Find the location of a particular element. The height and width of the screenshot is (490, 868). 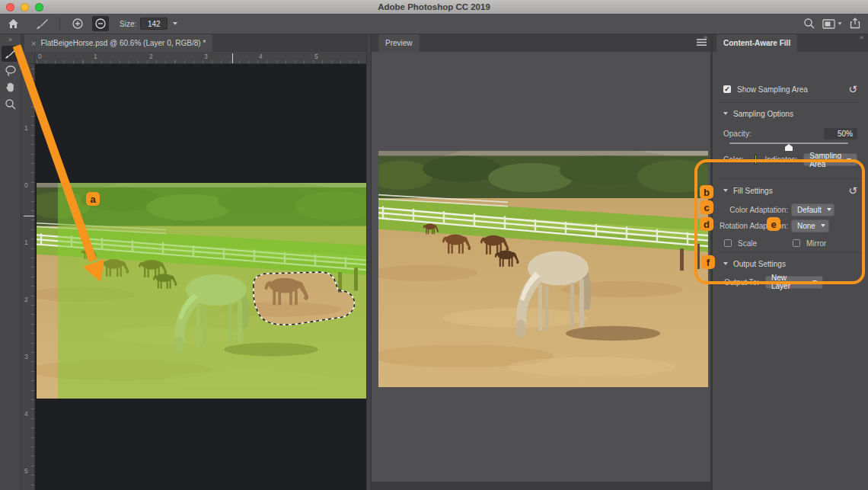

show-sampling-area-checkbox is located at coordinates (727, 89).